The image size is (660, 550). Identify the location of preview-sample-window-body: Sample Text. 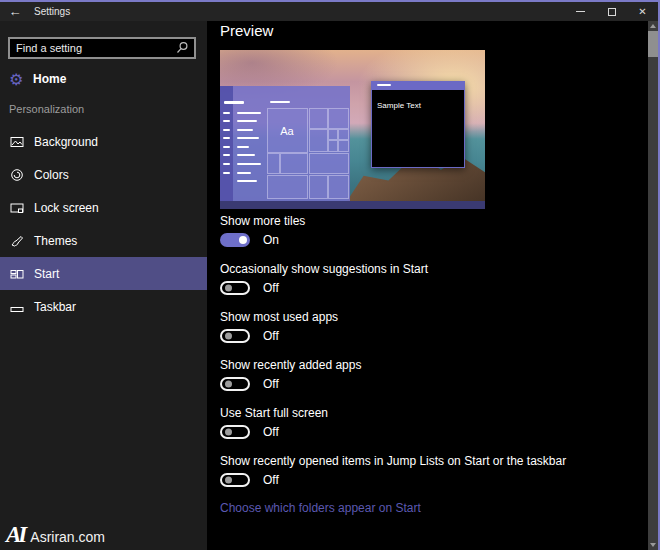
(418, 129).